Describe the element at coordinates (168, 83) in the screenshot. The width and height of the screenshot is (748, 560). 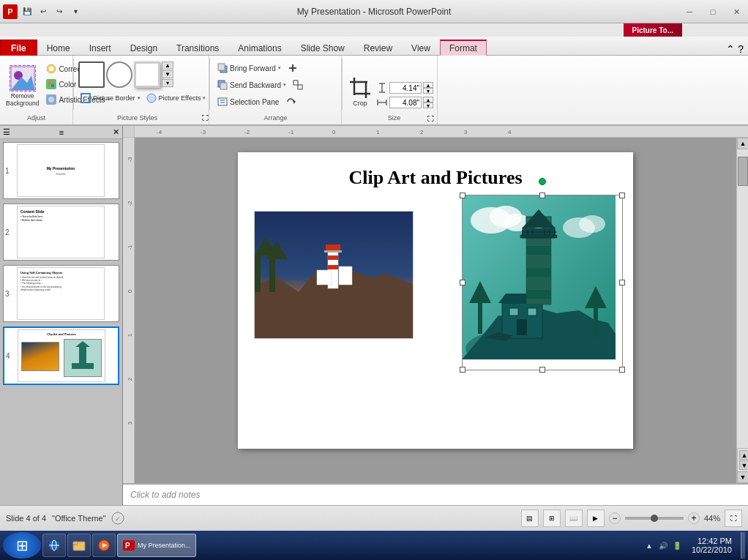
I see `gallery-expand: ▾` at that location.